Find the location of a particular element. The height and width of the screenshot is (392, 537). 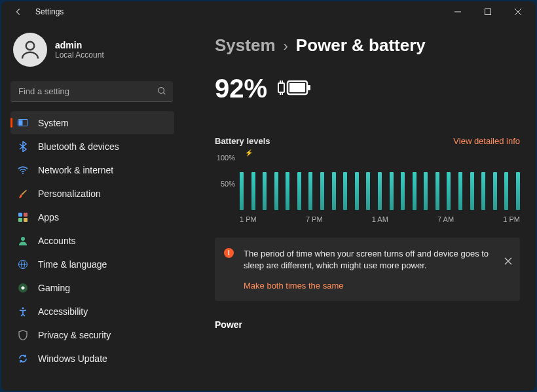

chart-xlabel: 7 AM is located at coordinates (445, 219).